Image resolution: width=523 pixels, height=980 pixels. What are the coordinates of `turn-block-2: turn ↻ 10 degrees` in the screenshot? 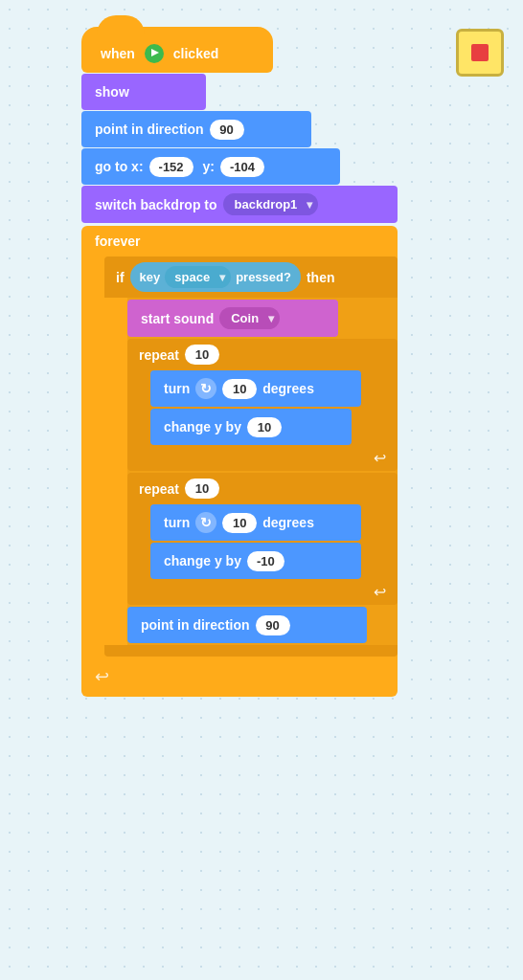 It's located at (256, 523).